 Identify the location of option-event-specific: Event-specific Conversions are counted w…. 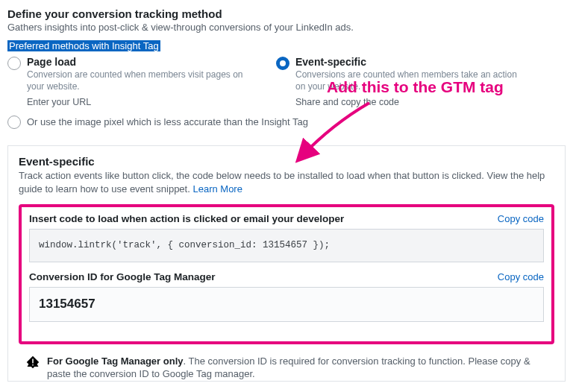
(399, 82).